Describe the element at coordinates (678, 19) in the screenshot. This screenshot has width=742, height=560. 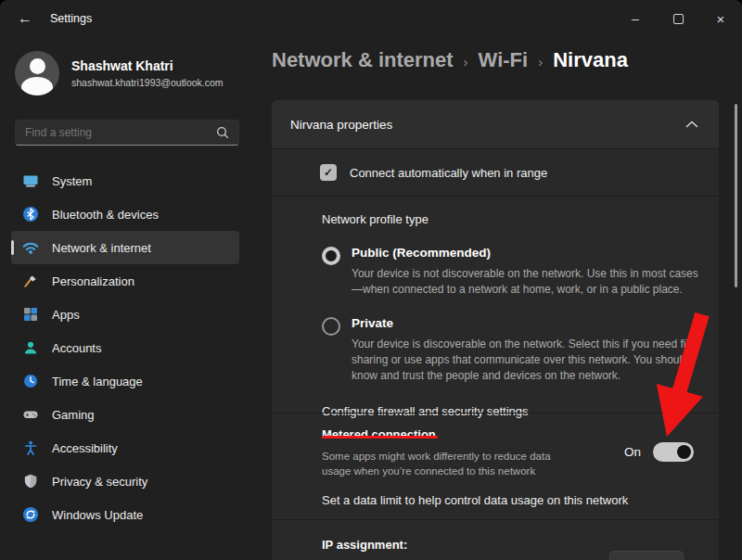
I see `maximize-button` at that location.